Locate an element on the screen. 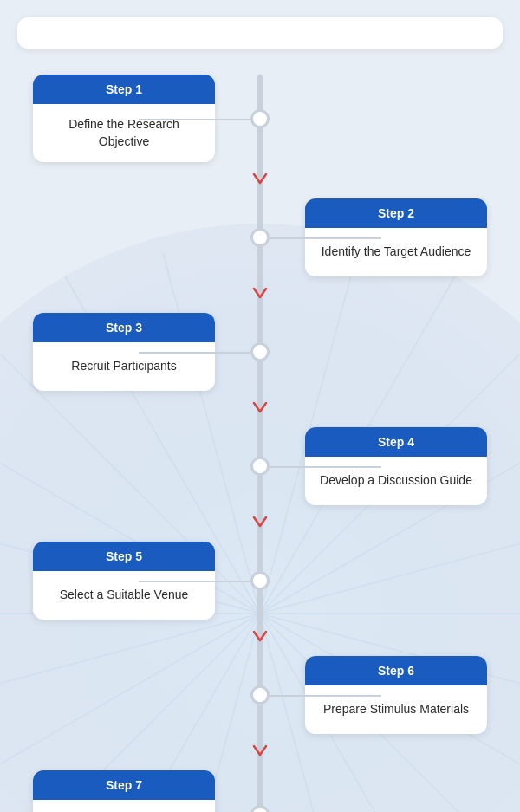  step-row-3: Step 3Recruit Participants is located at coordinates (260, 352).